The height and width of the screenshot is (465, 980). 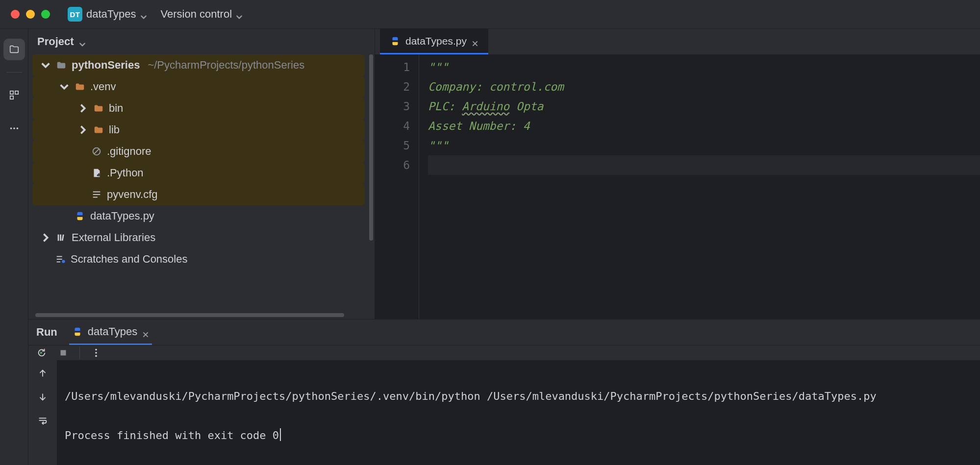 What do you see at coordinates (96, 353) in the screenshot?
I see `more-vertical-icon` at bounding box center [96, 353].